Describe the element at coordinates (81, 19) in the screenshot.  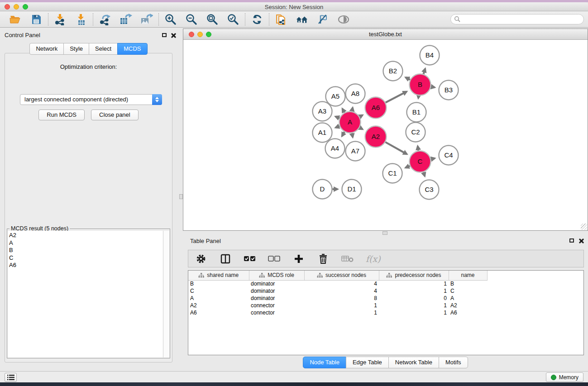
I see `import-table-icon` at that location.